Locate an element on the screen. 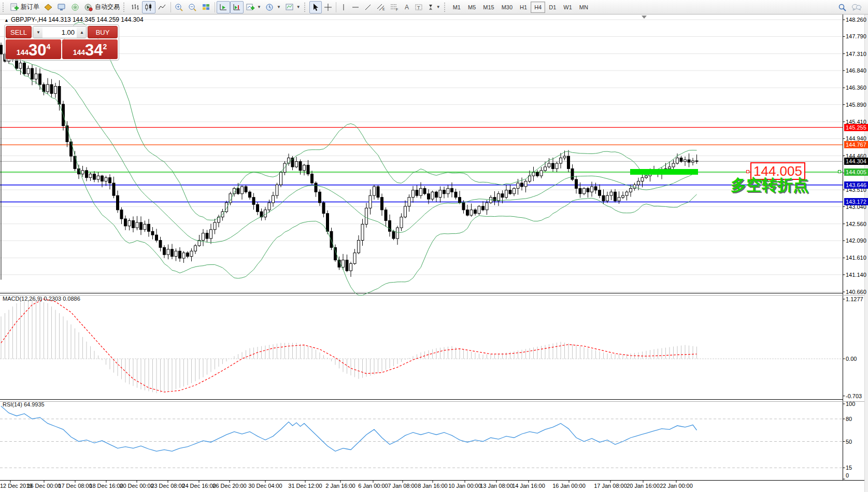 Image resolution: width=868 pixels, height=492 pixels. time-axis-label: 10 Jan 00:00 is located at coordinates (465, 486).